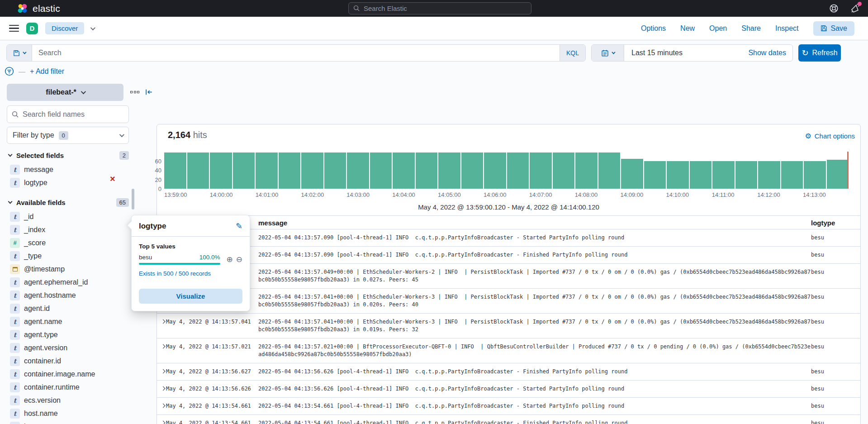  Describe the element at coordinates (683, 53) in the screenshot. I see `time-range-value: Last 15 minutes` at that location.